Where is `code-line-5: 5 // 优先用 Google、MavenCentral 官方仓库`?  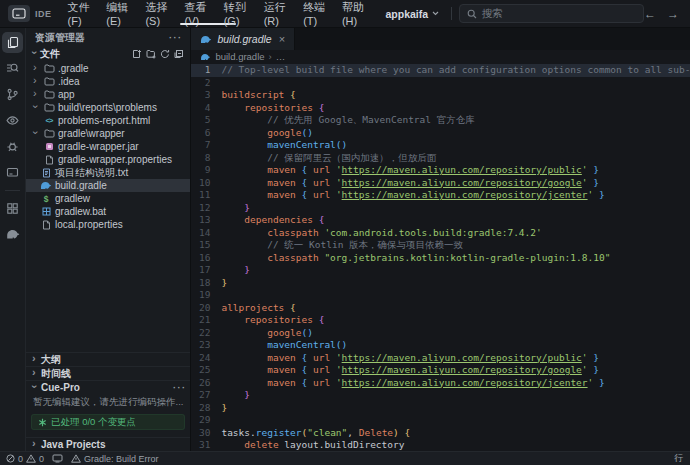
code-line-5: 5 // 优先用 Google、MavenCentral 官方仓库 is located at coordinates (440, 120).